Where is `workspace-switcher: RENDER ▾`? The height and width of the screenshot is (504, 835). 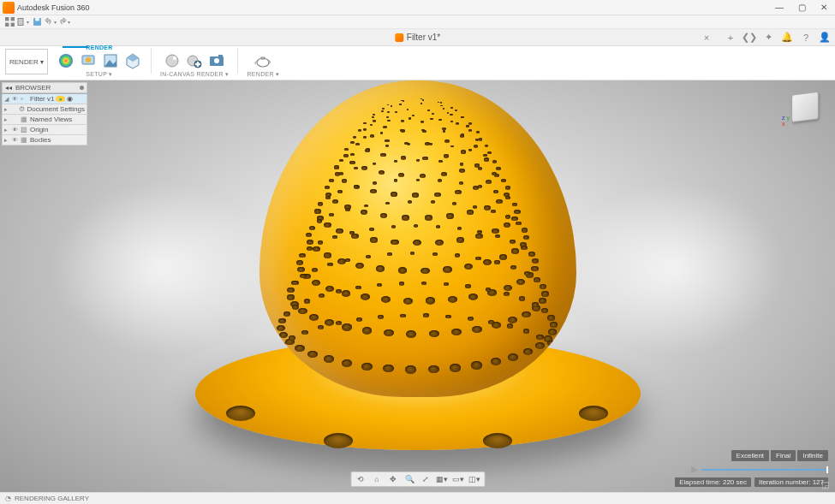 workspace-switcher: RENDER ▾ is located at coordinates (27, 62).